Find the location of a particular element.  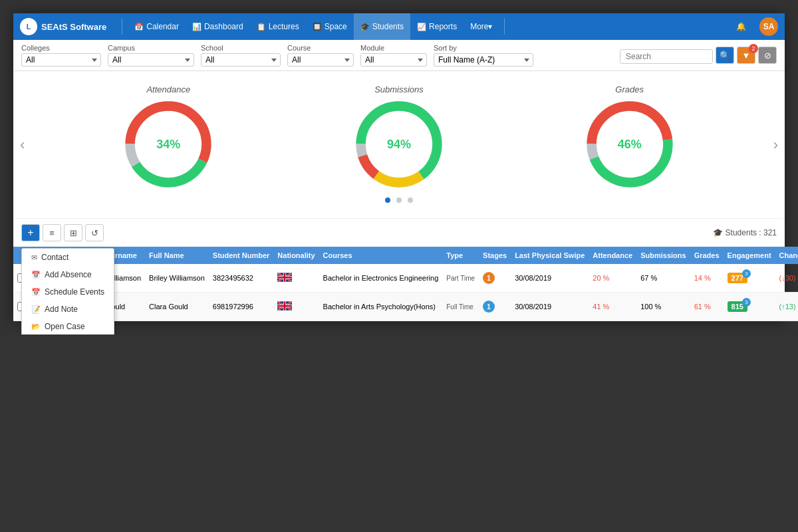

type-cell: Full Time is located at coordinates (460, 307).